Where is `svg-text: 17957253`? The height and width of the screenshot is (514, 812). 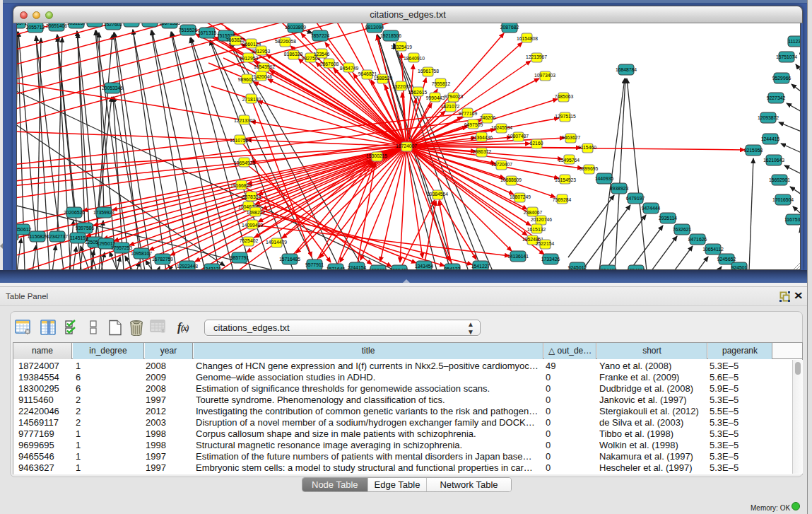
svg-text: 17957253 is located at coordinates (122, 247).